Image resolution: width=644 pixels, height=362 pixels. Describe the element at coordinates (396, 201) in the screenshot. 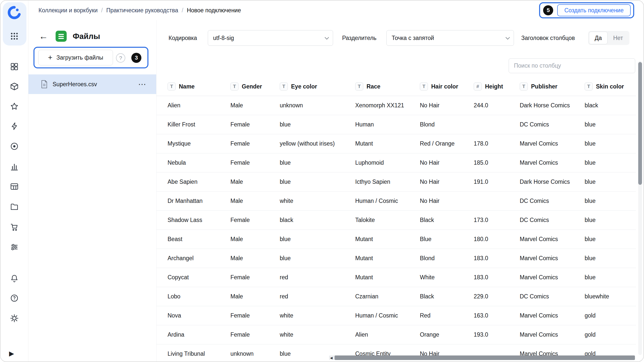

I see `table-row: Dr ManhattanMalewhiteHuman / CosmicNo Ha…` at that location.